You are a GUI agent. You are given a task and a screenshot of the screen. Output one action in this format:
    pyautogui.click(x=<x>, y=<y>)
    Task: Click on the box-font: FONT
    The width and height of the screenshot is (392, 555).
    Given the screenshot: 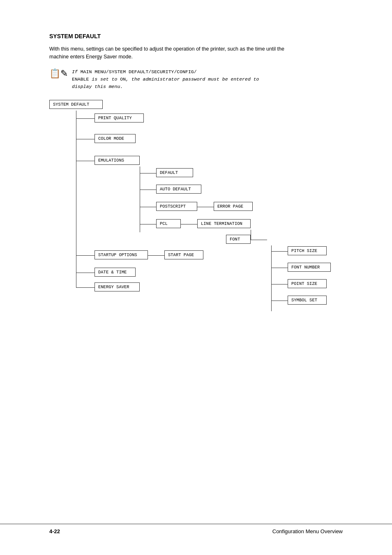 What is the action you would take?
    pyautogui.click(x=238, y=239)
    